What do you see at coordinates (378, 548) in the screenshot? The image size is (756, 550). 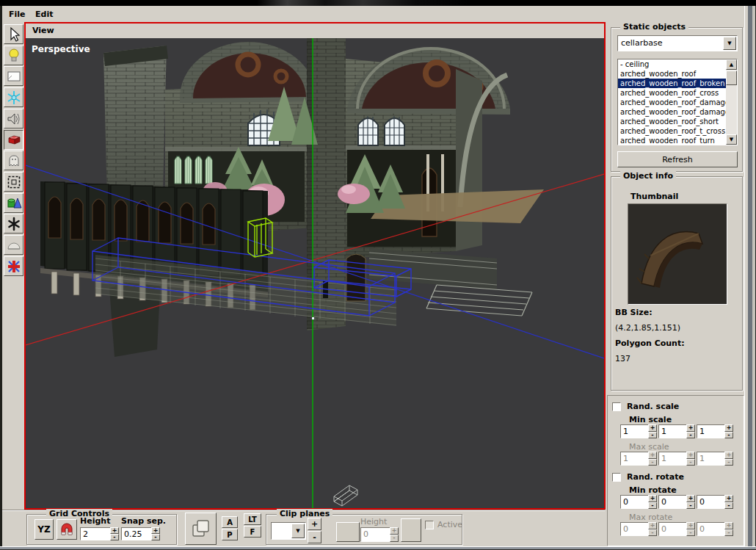 I see `frame-bottom` at bounding box center [378, 548].